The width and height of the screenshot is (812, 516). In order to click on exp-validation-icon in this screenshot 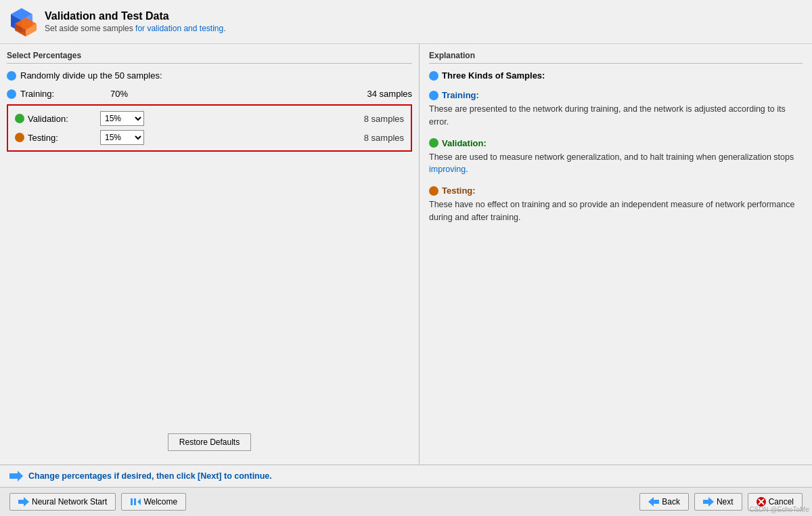, I will do `click(434, 143)`.